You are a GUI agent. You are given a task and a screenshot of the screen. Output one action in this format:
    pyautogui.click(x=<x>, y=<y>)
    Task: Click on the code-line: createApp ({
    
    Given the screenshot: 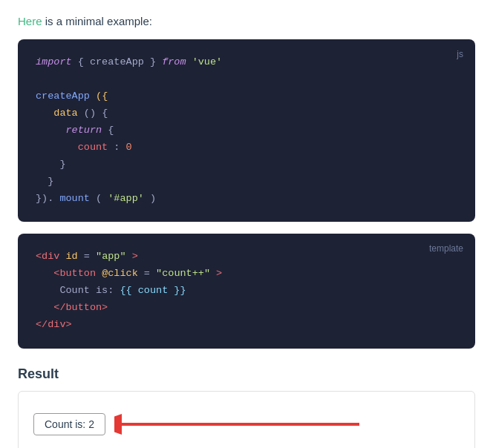 What is the action you would take?
    pyautogui.click(x=246, y=96)
    